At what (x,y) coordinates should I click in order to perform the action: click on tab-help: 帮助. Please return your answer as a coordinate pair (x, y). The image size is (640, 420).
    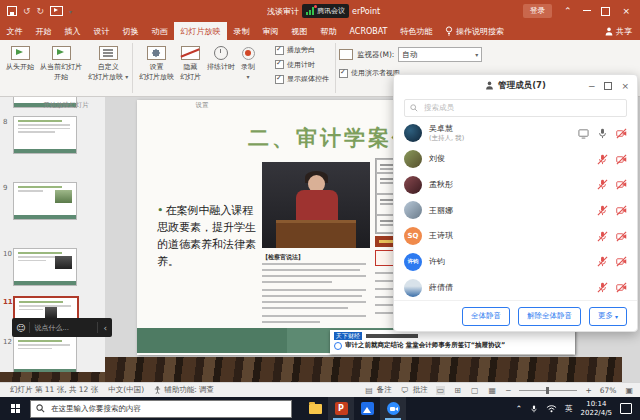
    Looking at the image, I should click on (328, 31).